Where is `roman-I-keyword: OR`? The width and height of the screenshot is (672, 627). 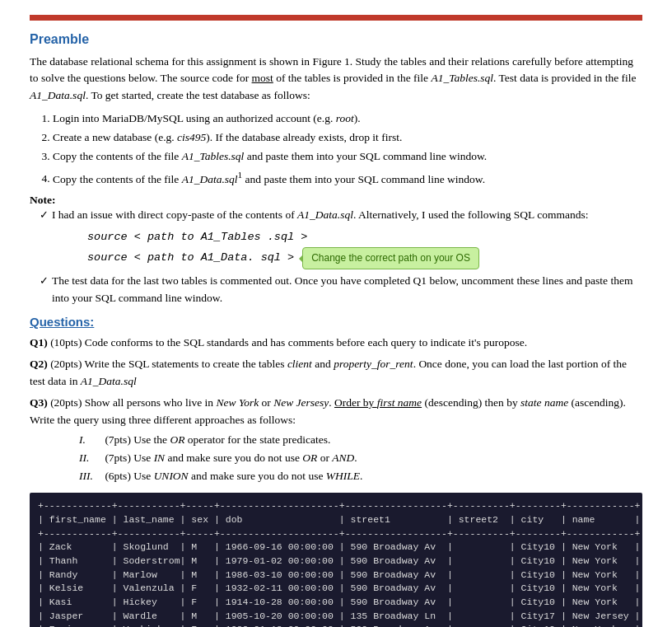
roman-I-keyword: OR is located at coordinates (177, 440).